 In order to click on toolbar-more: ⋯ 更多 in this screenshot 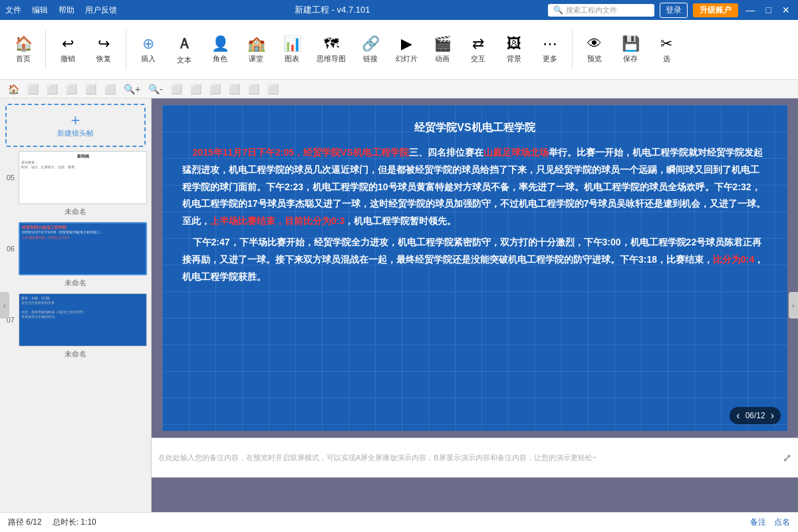, I will do `click(550, 49)`.